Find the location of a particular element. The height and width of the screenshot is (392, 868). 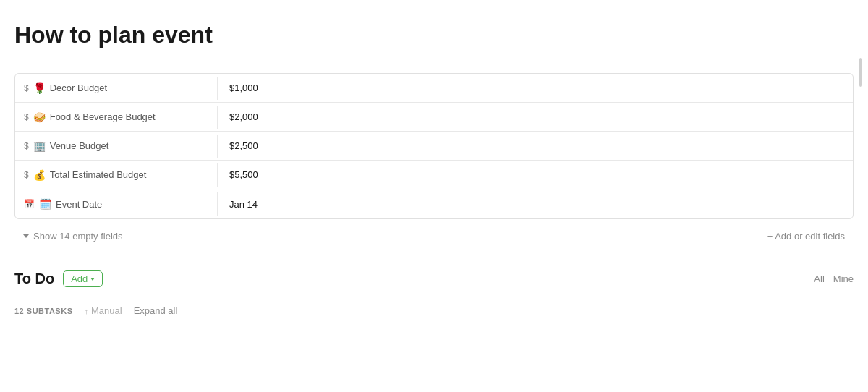

manual-sort-button: ↑ Manual is located at coordinates (103, 311).